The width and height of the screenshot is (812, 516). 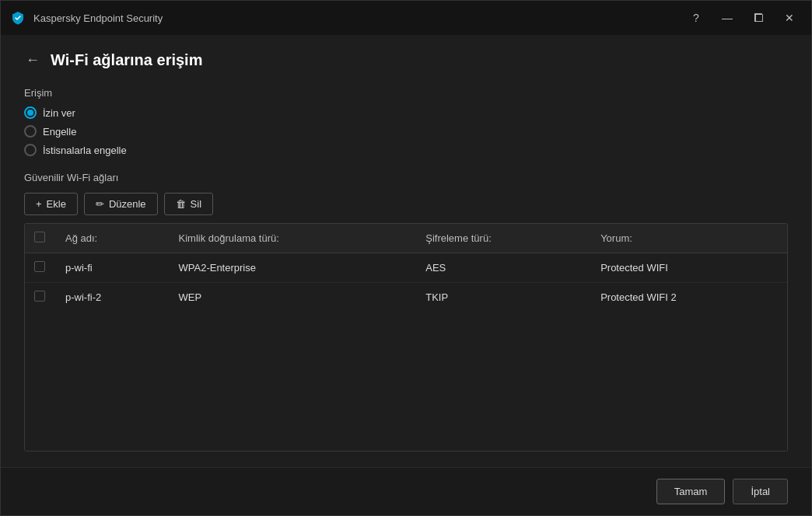 What do you see at coordinates (406, 113) in the screenshot?
I see `radio-allow: İzin ver` at bounding box center [406, 113].